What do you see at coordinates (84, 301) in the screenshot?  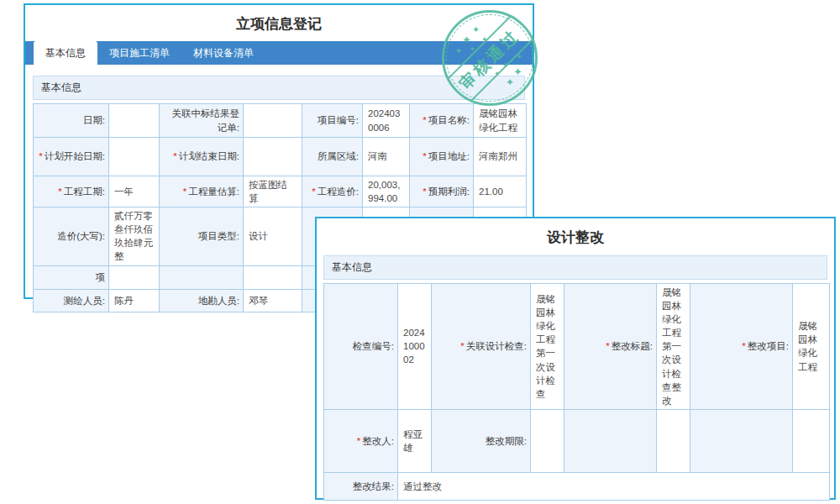 I see `field-label-text: 测绘人员:` at bounding box center [84, 301].